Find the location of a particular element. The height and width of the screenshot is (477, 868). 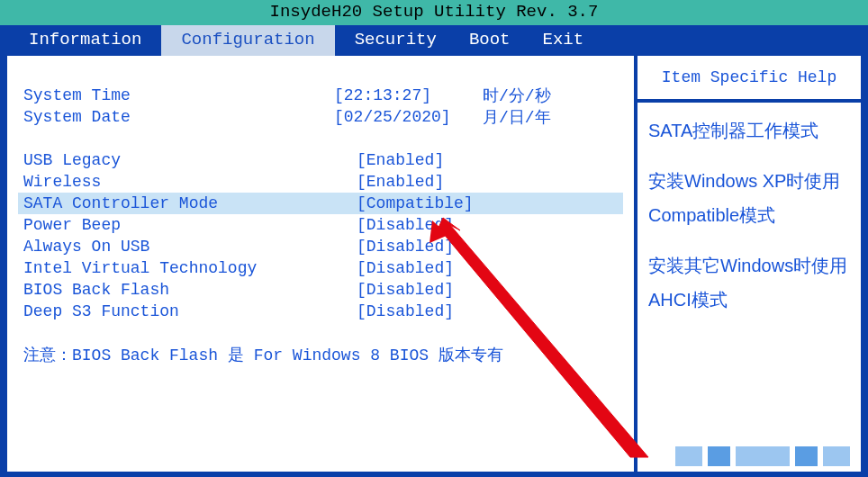

value-usb-legacy: [Enabled] is located at coordinates (430, 160).